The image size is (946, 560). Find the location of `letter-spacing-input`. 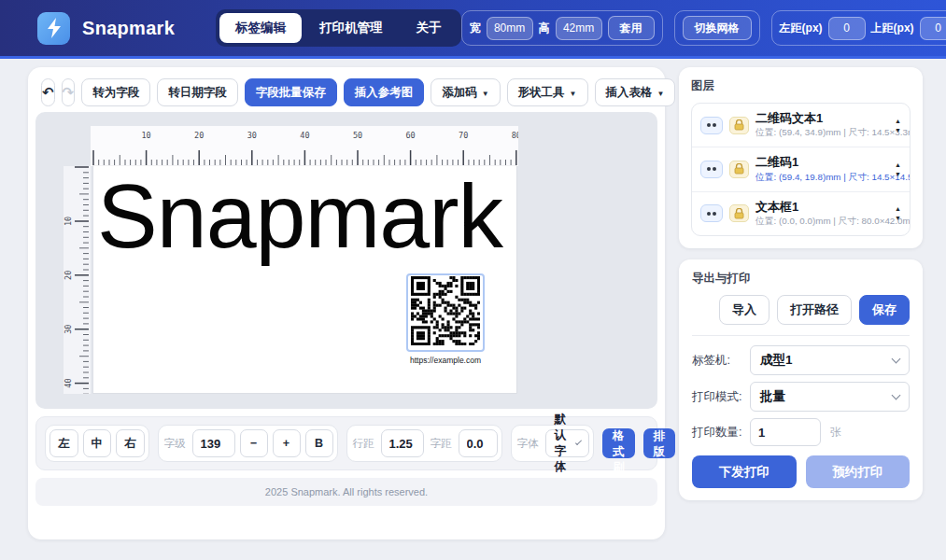

letter-spacing-input is located at coordinates (478, 443).